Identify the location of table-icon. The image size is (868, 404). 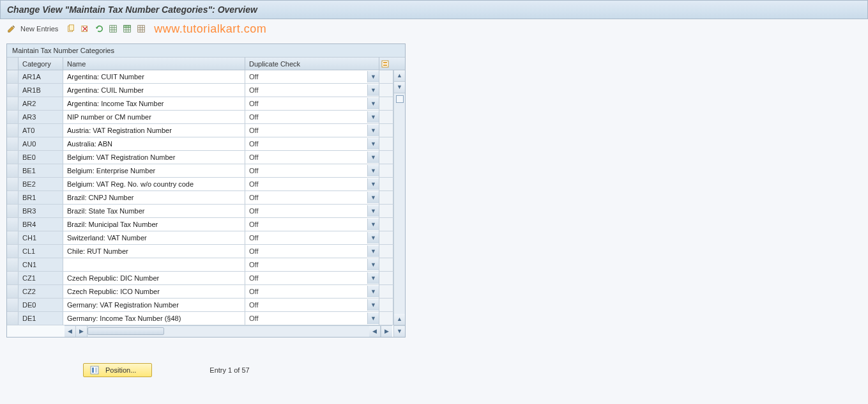
(113, 29).